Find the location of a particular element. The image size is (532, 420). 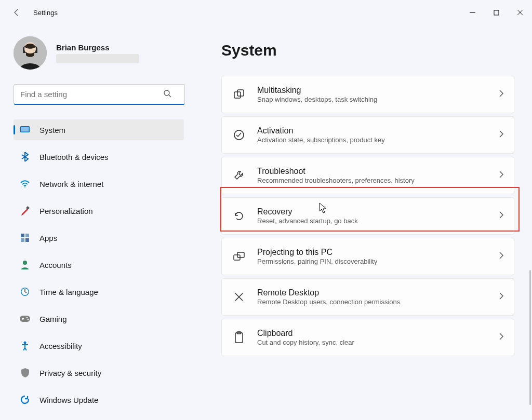

card-subtitle: Cut and copy history, sync, clear is located at coordinates (378, 343).